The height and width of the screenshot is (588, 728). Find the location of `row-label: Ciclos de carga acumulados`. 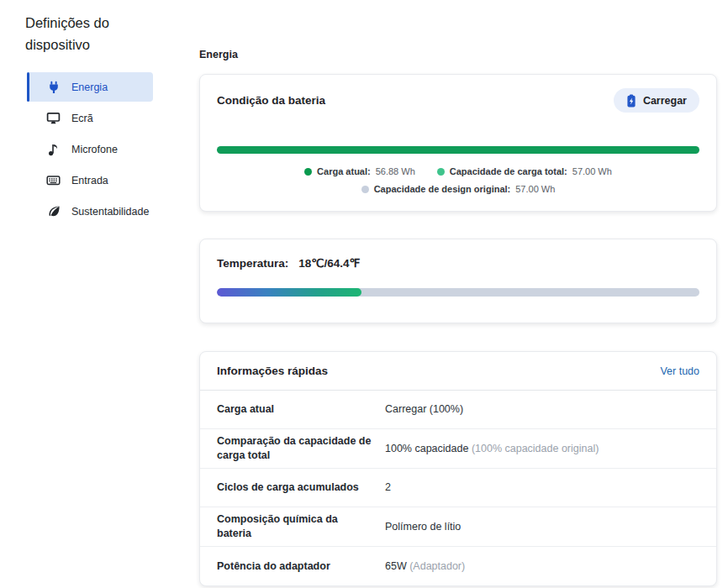

row-label: Ciclos de carga acumulados is located at coordinates (301, 487).